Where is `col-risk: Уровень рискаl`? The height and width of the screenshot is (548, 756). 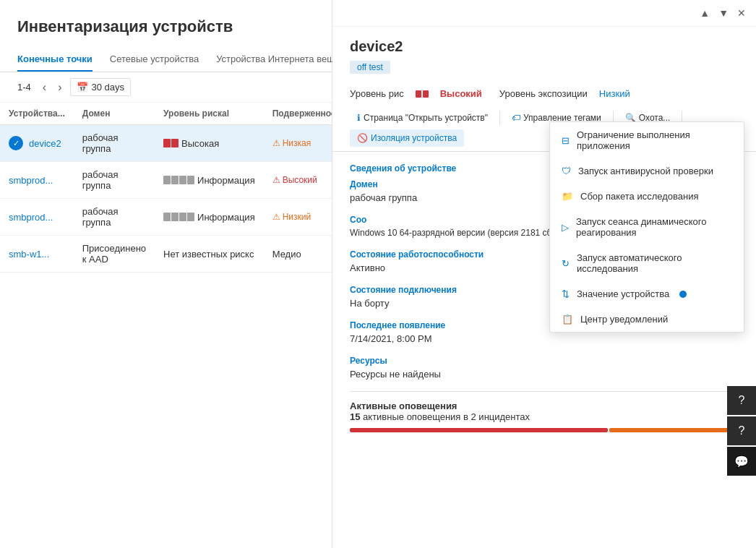 col-risk: Уровень рискаl is located at coordinates (210, 114).